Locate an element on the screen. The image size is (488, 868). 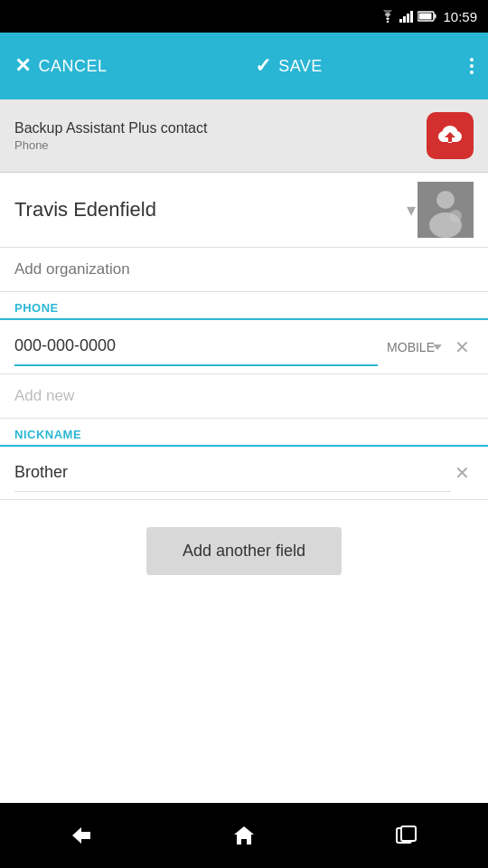
signal-icon is located at coordinates (407, 16).